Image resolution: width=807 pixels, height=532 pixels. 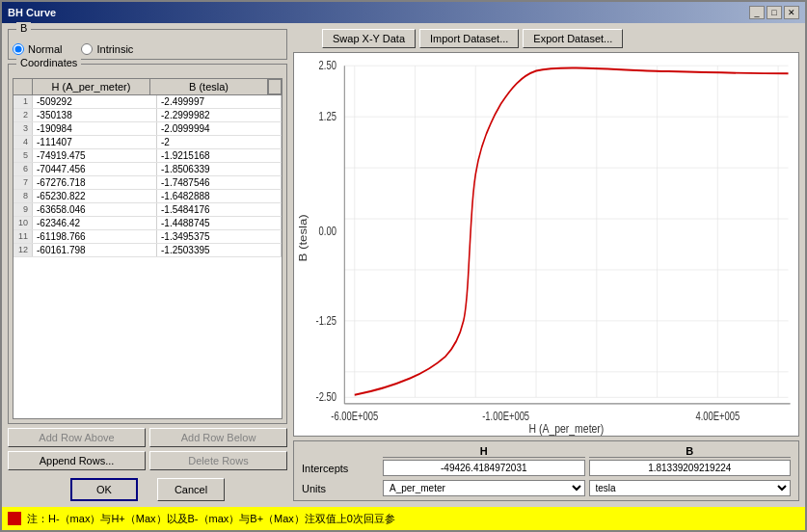 I want to click on row-buttons-bottom: Append Rows... Delete Rows, so click(x=148, y=461).